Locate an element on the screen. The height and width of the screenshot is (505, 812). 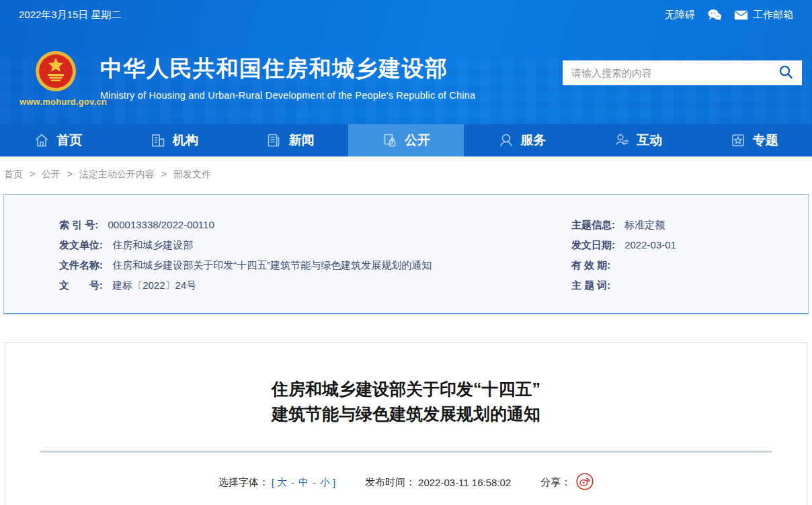
share-group: 分享： is located at coordinates (567, 482).